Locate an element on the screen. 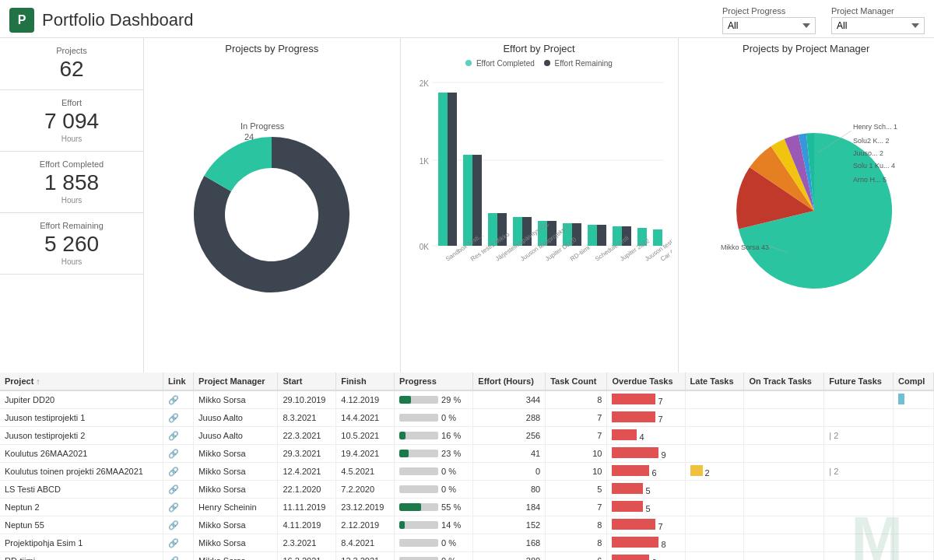 The height and width of the screenshot is (560, 934). bar-chart-svg: 2K 1K 0K is located at coordinates (539, 199).